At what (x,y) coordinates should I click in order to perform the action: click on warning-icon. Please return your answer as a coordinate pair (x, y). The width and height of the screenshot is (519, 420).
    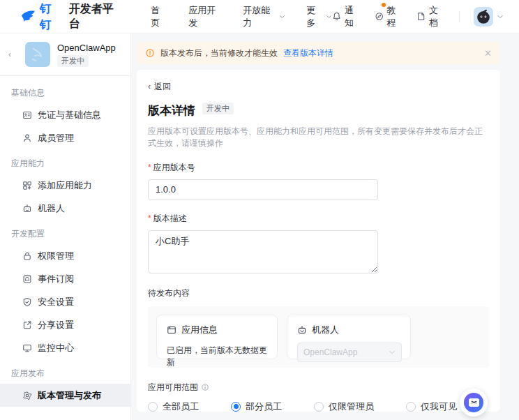
    Looking at the image, I should click on (150, 53).